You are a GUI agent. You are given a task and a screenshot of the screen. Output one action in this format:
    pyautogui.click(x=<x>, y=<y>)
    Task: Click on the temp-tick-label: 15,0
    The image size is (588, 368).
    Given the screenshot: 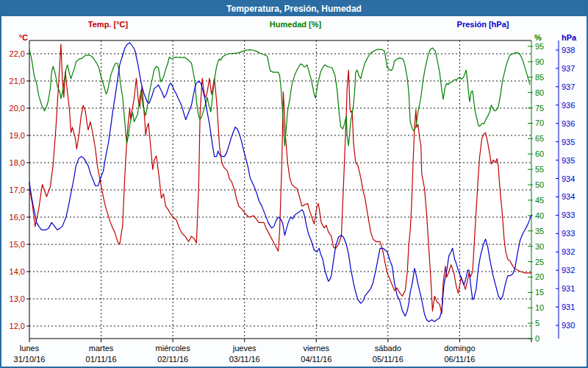 What is the action you would take?
    pyautogui.click(x=18, y=244)
    